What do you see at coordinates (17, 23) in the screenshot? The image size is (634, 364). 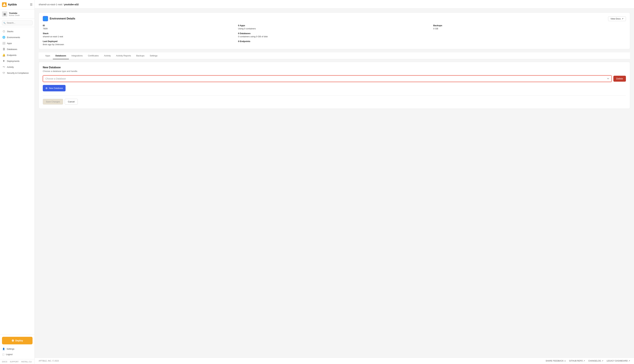 I see `search-container` at bounding box center [17, 23].